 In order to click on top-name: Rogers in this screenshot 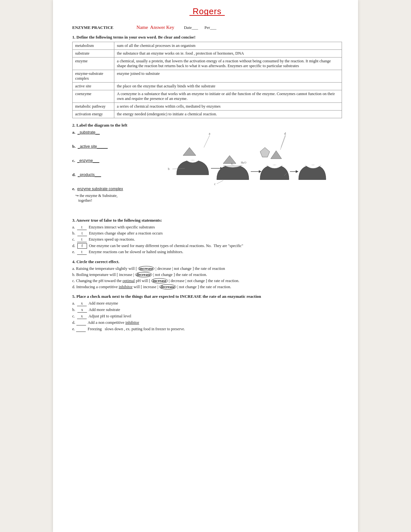, I will do `click(207, 11)`.